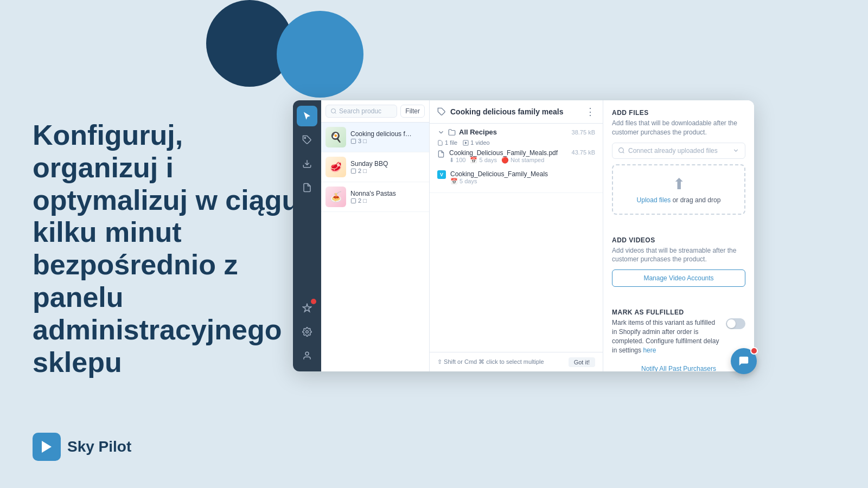 The image size is (868, 488). What do you see at coordinates (516, 236) in the screenshot?
I see `files-panel: Cooking delicious family meals ⋮ All Rec…` at bounding box center [516, 236].